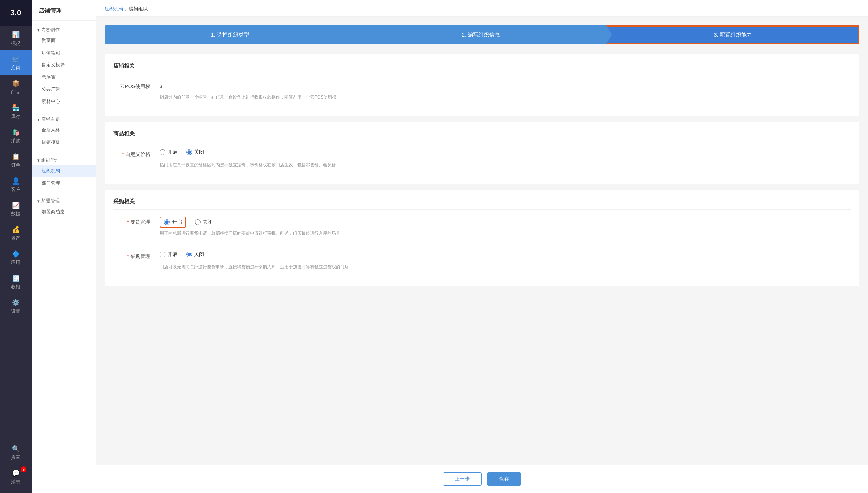  Describe the element at coordinates (64, 66) in the screenshot. I see `sidebar2-group-content: ▾ 内容创作 微页面 店铺笔记 自定义模块 悬浮窗 公共广告 素材中心` at that location.